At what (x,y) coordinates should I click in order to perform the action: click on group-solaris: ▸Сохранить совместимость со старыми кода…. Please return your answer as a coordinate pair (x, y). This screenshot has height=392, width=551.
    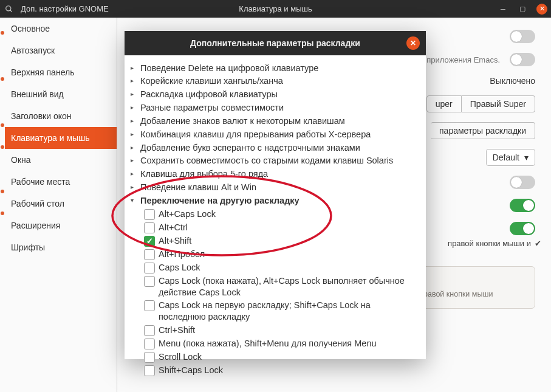
    Looking at the image, I should click on (275, 161).